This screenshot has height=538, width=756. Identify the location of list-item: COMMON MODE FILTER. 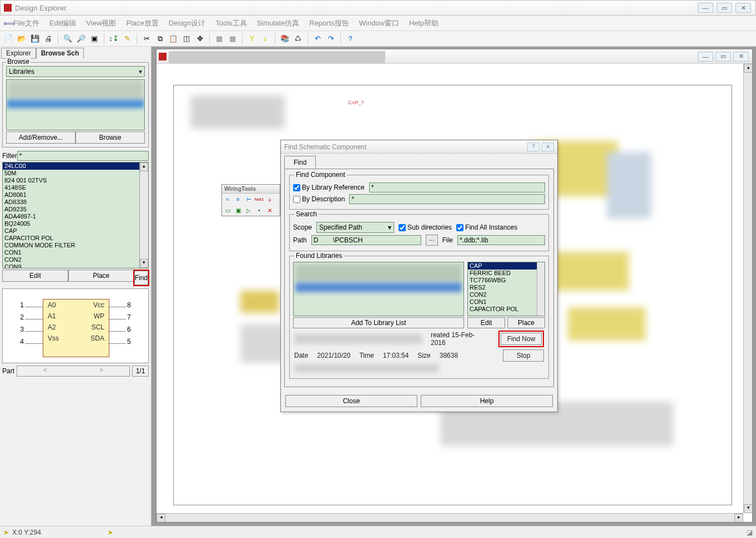
(75, 245).